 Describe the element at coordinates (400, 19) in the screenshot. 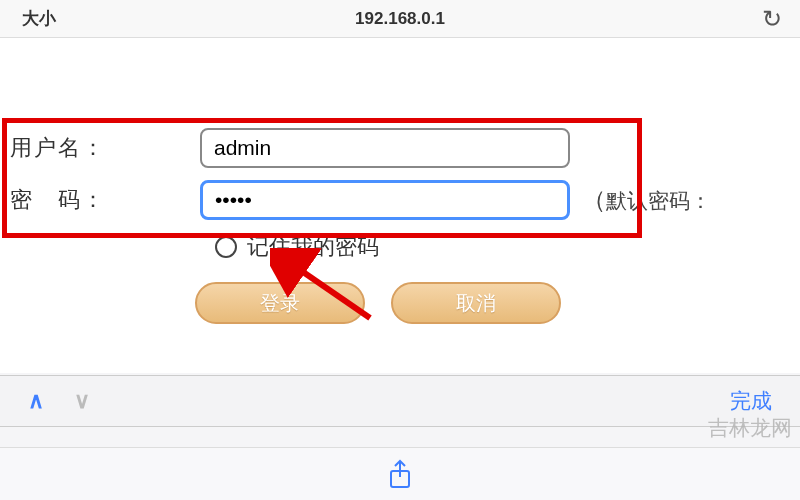

I see `url-display: 192.168.0.1` at that location.